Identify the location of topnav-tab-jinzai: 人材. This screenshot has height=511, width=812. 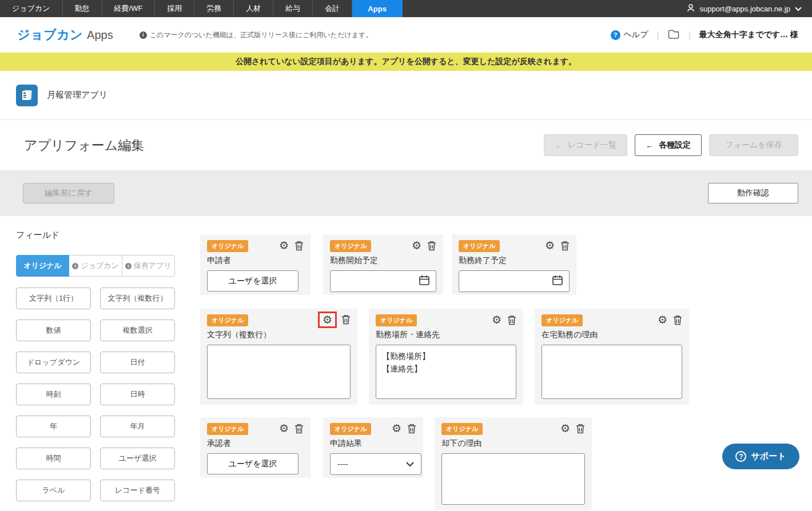
(254, 9).